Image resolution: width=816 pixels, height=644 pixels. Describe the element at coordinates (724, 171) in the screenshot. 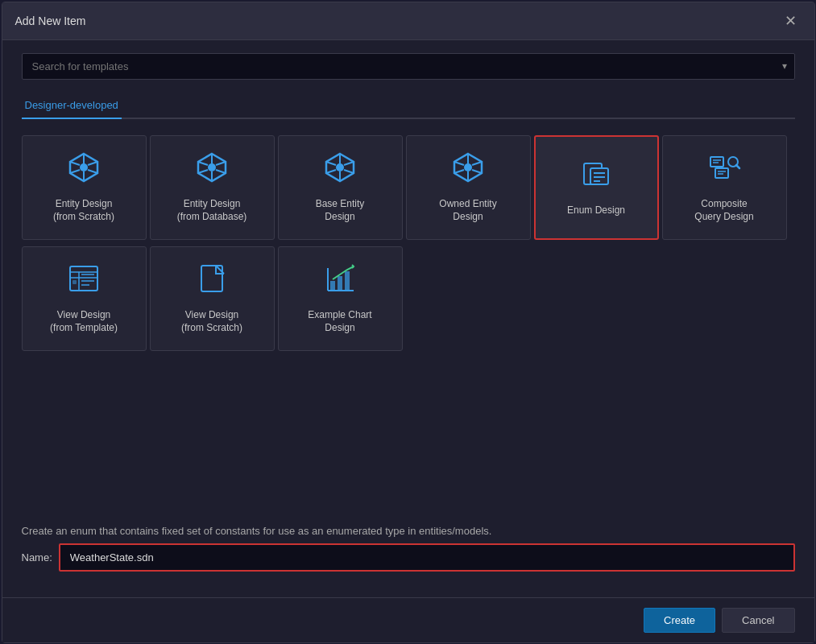

I see `composite-query-icon` at that location.